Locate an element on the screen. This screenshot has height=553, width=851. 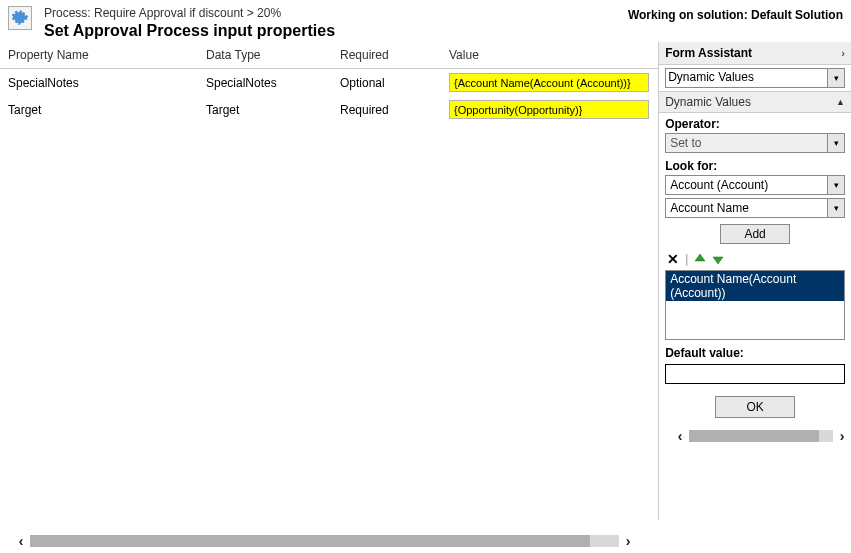
default-value-label: Default value: is located at coordinates (755, 353).